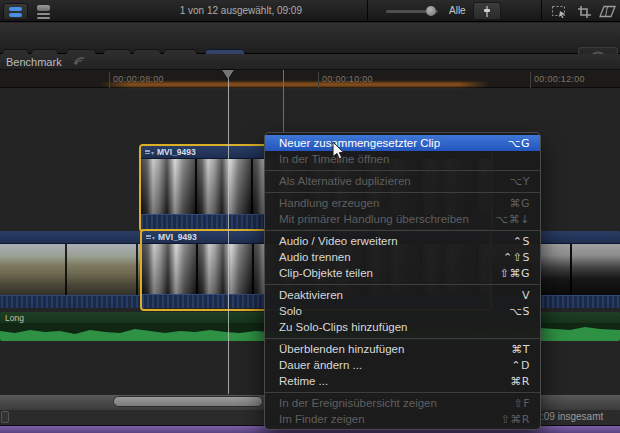  What do you see at coordinates (608, 12) in the screenshot?
I see `distort-icon` at bounding box center [608, 12].